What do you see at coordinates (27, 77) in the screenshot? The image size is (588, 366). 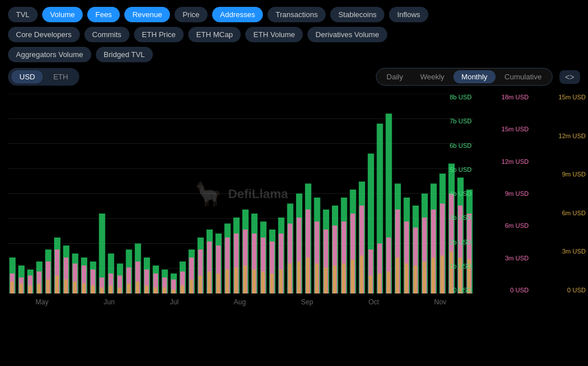 I see `currency-btn-usd: USD` at bounding box center [27, 77].